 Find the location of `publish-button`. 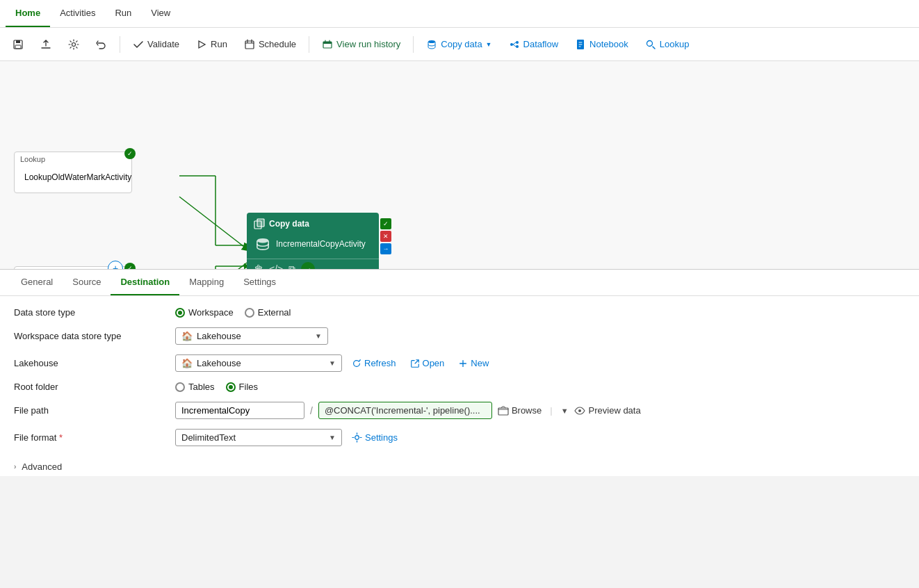

publish-button is located at coordinates (46, 44).